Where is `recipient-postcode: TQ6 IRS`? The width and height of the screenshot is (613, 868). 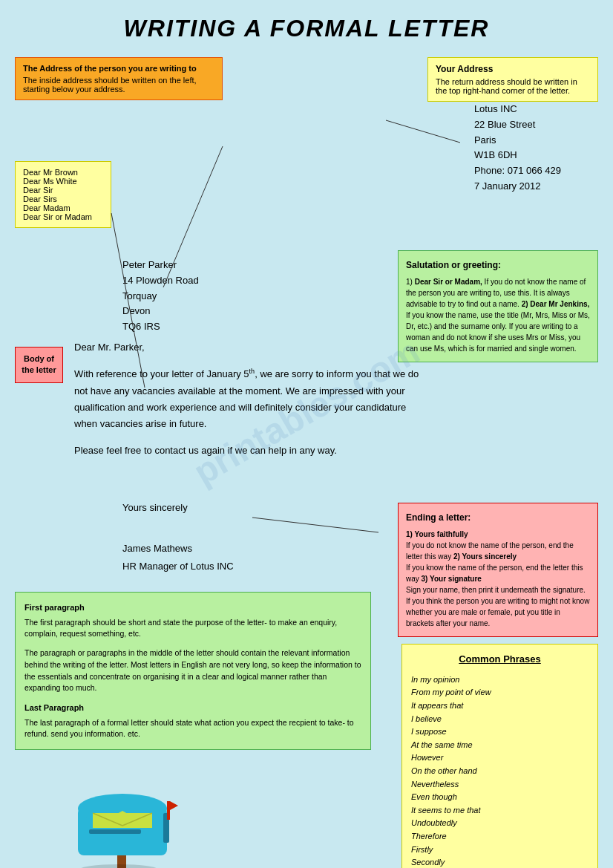
recipient-postcode: TQ6 IRS is located at coordinates (160, 327).